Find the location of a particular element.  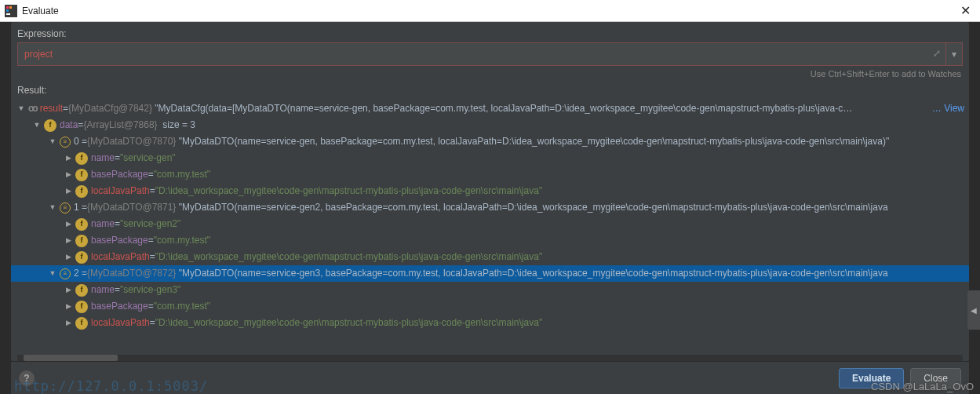

titlebar: Evaluate ✕ is located at coordinates (490, 11).